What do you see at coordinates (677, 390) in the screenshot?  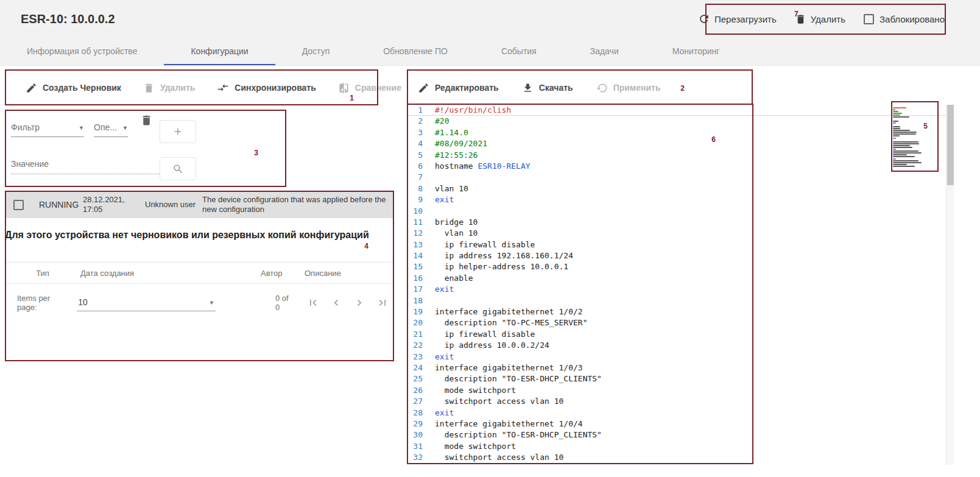 I see `code-line-26: 26 mode switchport` at bounding box center [677, 390].